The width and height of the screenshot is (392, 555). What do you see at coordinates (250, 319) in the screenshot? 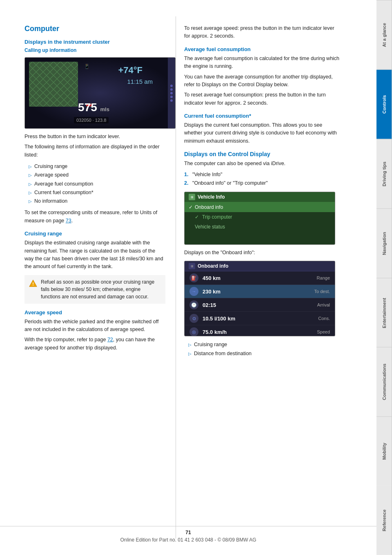
I see `ob-cons-value: 10.5 l/100 km` at bounding box center [250, 319].